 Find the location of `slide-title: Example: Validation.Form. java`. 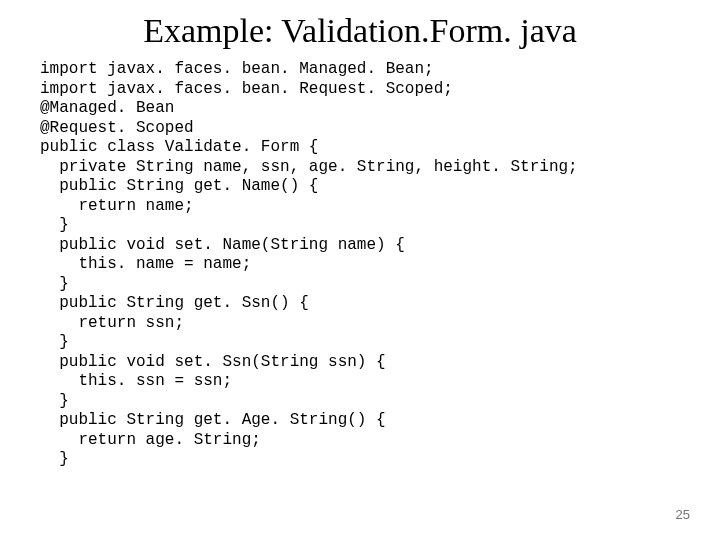

slide-title: Example: Validation.Form. java is located at coordinates (360, 31).